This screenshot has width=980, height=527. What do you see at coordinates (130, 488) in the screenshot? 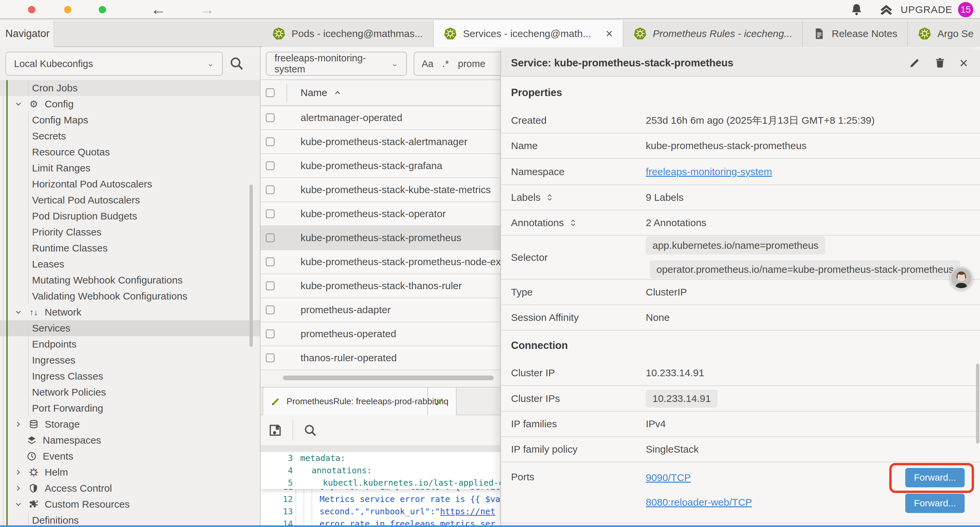
I see `sidebar-item-access-control: Access Control` at bounding box center [130, 488].